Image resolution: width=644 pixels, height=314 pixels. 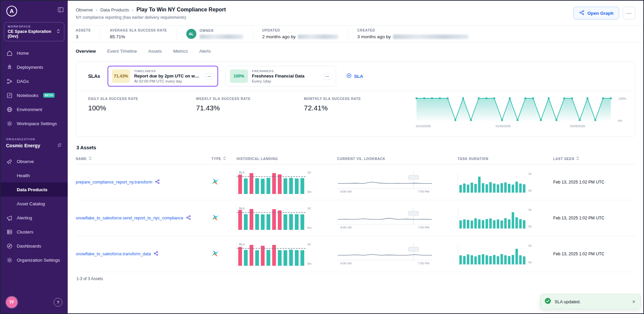 I want to click on plus-circle-icon, so click(x=349, y=76).